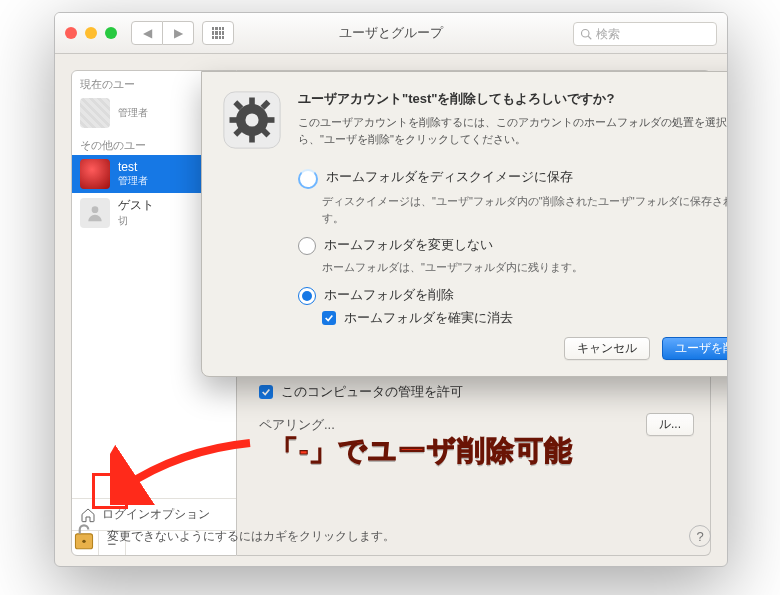 The image size is (780, 595). Describe the element at coordinates (162, 33) in the screenshot. I see `nav-segment: ◀ ▶` at that location.